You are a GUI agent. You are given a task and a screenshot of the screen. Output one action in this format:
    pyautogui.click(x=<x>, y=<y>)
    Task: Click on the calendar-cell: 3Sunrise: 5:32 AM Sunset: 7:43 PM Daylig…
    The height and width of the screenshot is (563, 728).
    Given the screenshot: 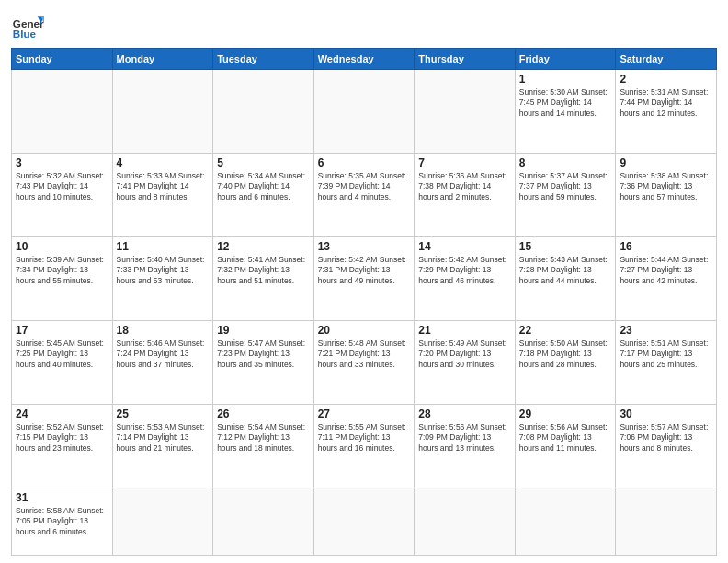 What is the action you would take?
    pyautogui.click(x=63, y=195)
    